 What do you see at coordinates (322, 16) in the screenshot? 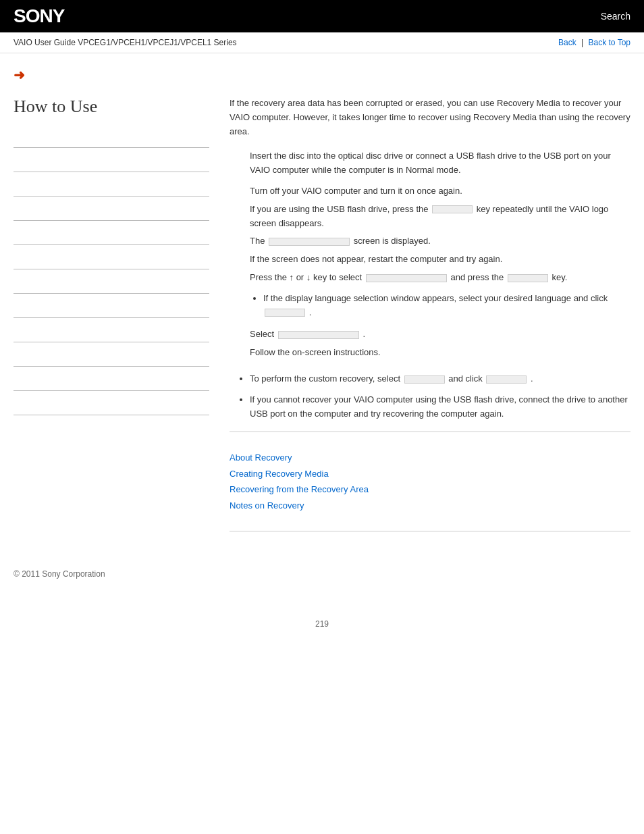
I see `header: SONY Search` at bounding box center [322, 16].